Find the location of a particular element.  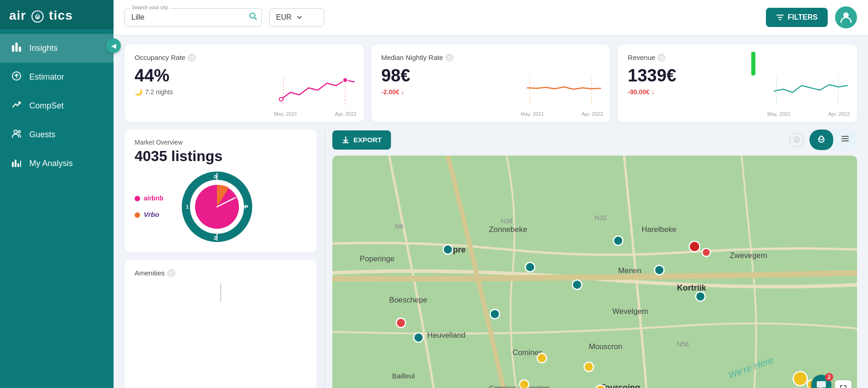

revenue-dates: May, 2021 Apr, 2022 is located at coordinates (808, 114).